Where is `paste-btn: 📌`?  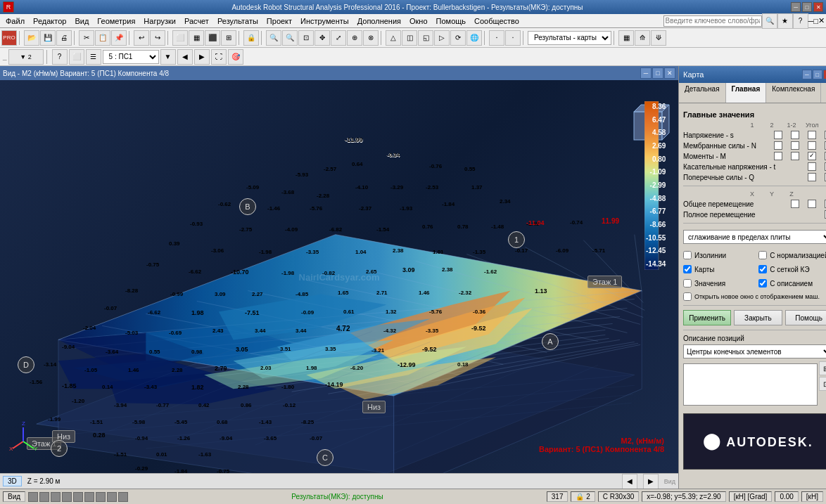
paste-btn: 📌 is located at coordinates (119, 38).